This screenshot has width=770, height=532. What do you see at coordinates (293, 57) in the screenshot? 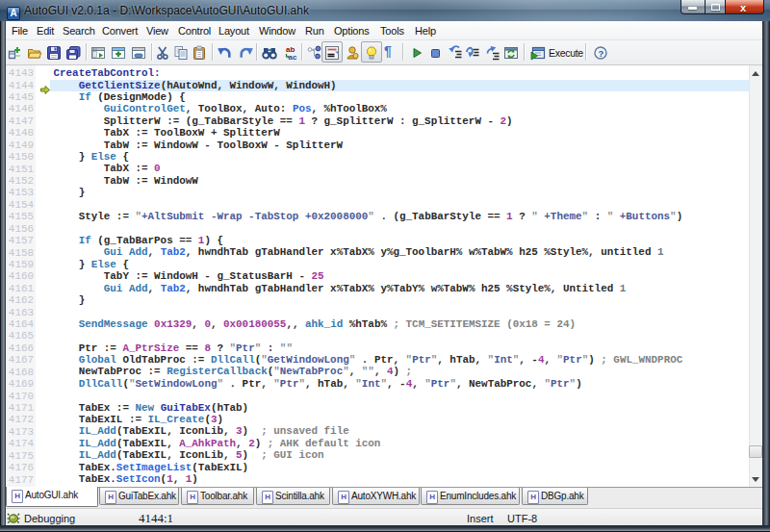
I see `svg-text: ac` at bounding box center [293, 57].